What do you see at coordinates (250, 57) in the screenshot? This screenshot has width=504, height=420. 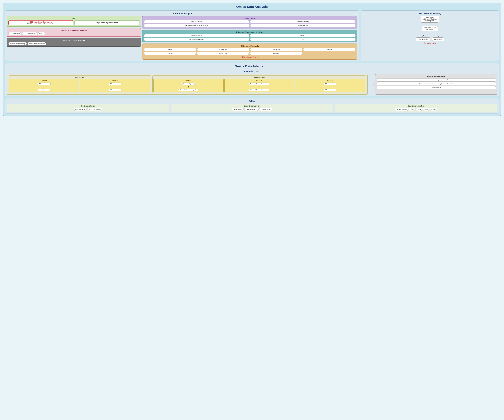 I see `diff-note-wrapper: Differential genes/peaks` at bounding box center [250, 57].